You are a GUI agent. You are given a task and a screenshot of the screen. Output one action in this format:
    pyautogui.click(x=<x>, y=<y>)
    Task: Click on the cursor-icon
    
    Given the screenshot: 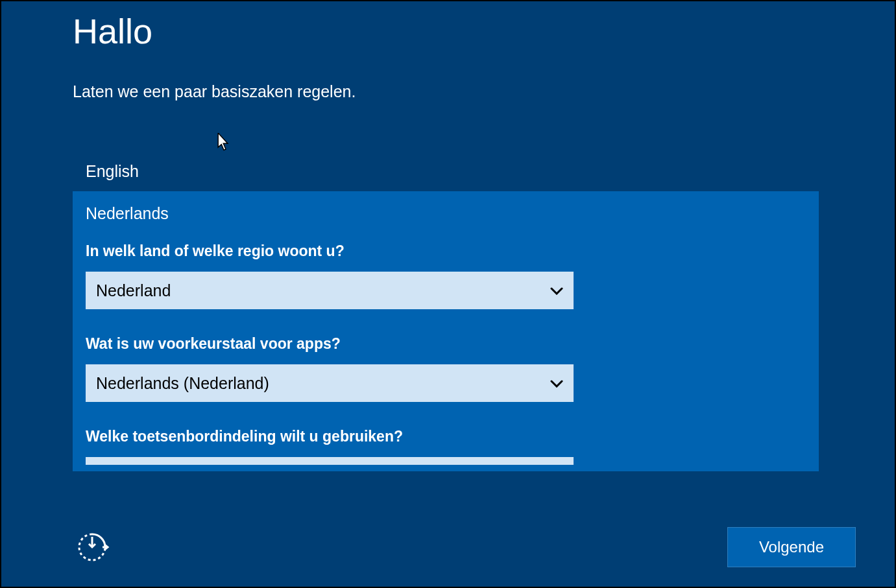 What is the action you would take?
    pyautogui.click(x=224, y=143)
    